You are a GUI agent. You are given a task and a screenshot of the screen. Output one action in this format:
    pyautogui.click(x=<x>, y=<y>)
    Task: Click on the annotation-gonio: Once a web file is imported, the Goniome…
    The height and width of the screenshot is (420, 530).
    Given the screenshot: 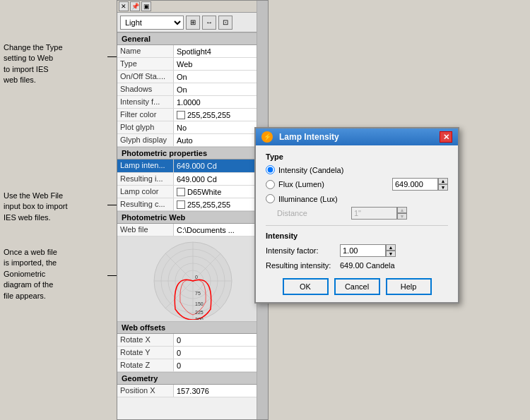 What is the action you would take?
    pyautogui.click(x=58, y=274)
    